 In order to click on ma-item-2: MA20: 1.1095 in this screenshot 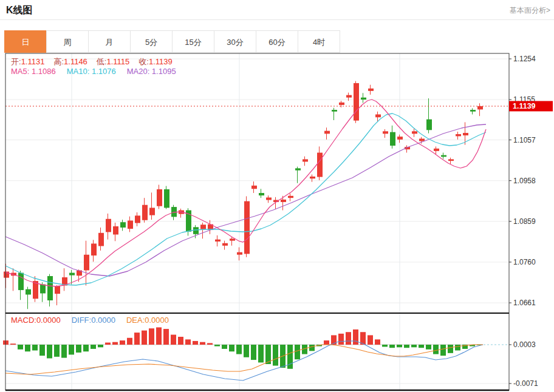, I will do `click(152, 72)`.